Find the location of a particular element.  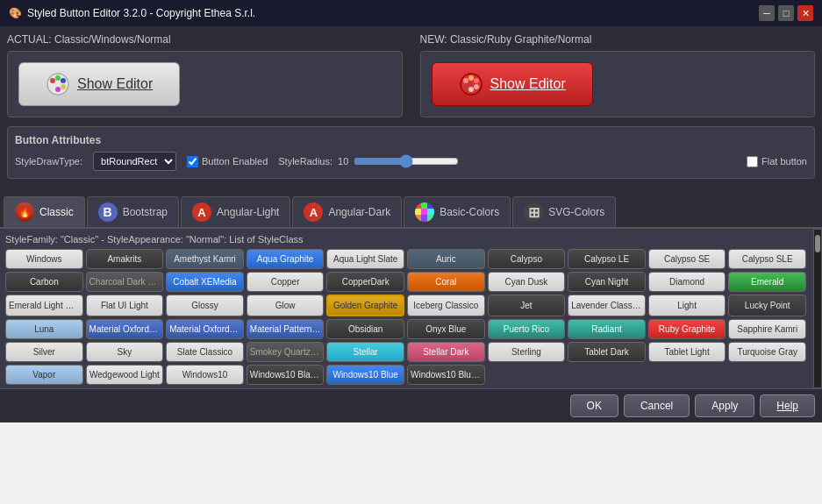

slider-group: StyleRadius: 10 is located at coordinates (507, 161).